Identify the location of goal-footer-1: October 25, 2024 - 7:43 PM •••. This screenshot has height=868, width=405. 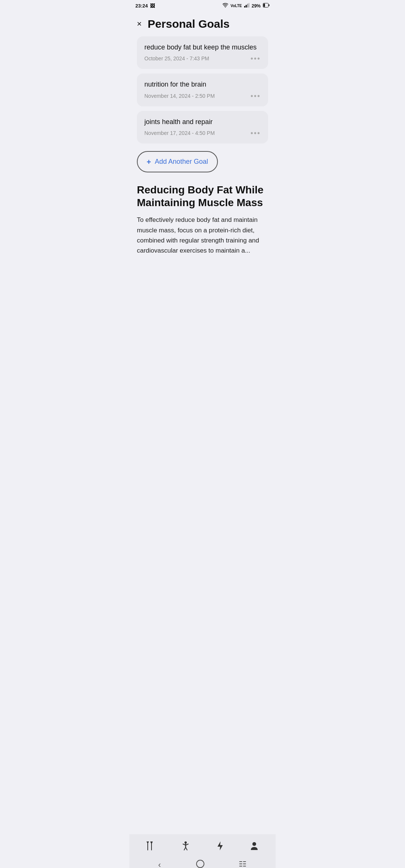
(202, 58).